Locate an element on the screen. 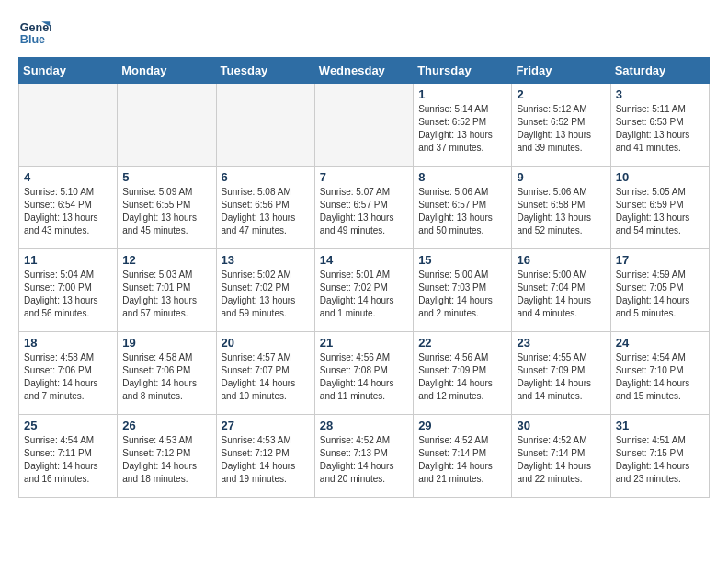  svg-text: Blue is located at coordinates (33, 40).